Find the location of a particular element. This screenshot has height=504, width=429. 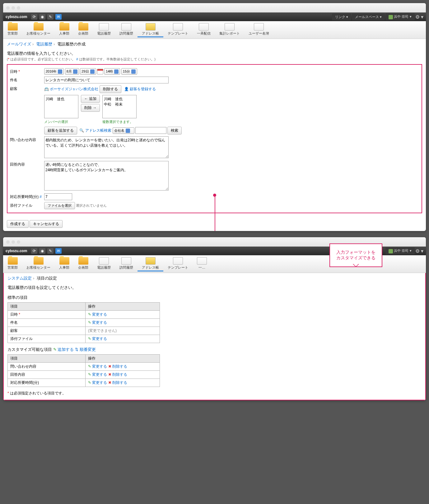

tb-label: 一斉配信 is located at coordinates (204, 34).